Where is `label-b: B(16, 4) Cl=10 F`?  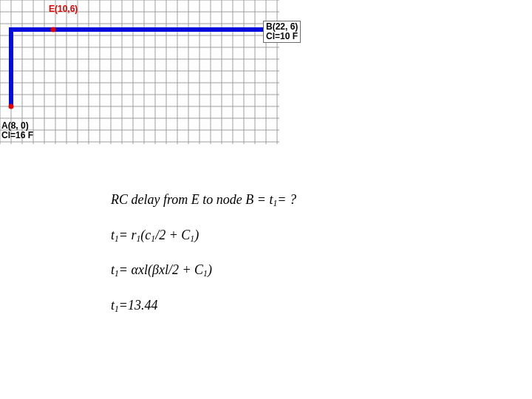
label-b: B(16, 4) Cl=10 F is located at coordinates (282, 32).